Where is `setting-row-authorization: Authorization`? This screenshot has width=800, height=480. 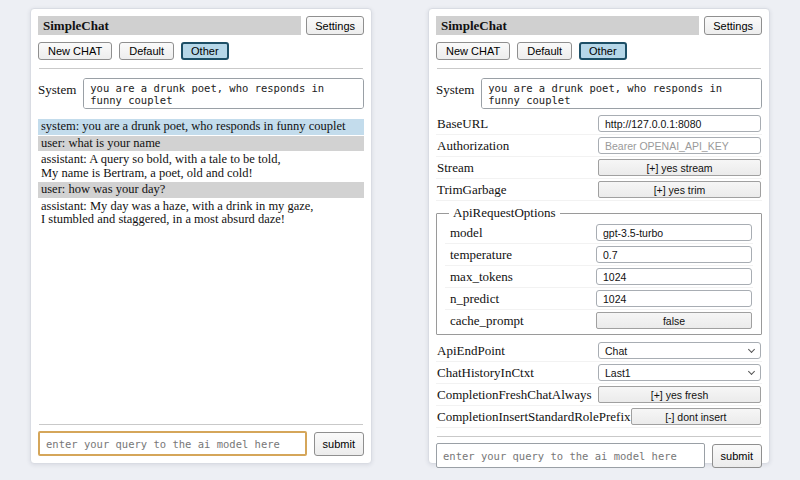 setting-row-authorization: Authorization is located at coordinates (599, 146).